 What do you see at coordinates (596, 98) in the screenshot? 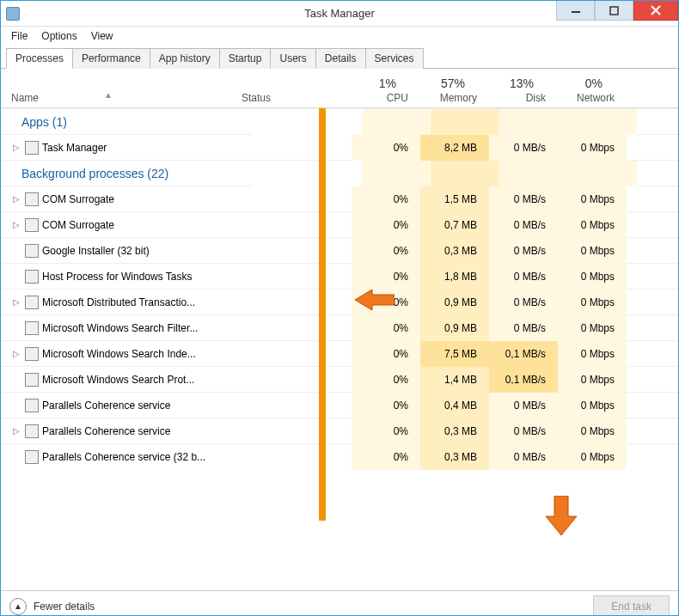
I see `col-net-label: Network` at bounding box center [596, 98].